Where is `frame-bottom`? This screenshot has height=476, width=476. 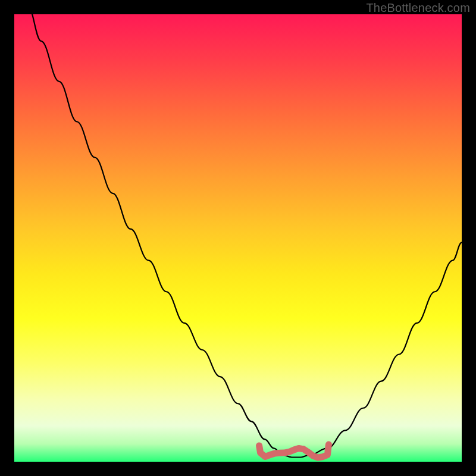
frame-bottom is located at coordinates (238, 469).